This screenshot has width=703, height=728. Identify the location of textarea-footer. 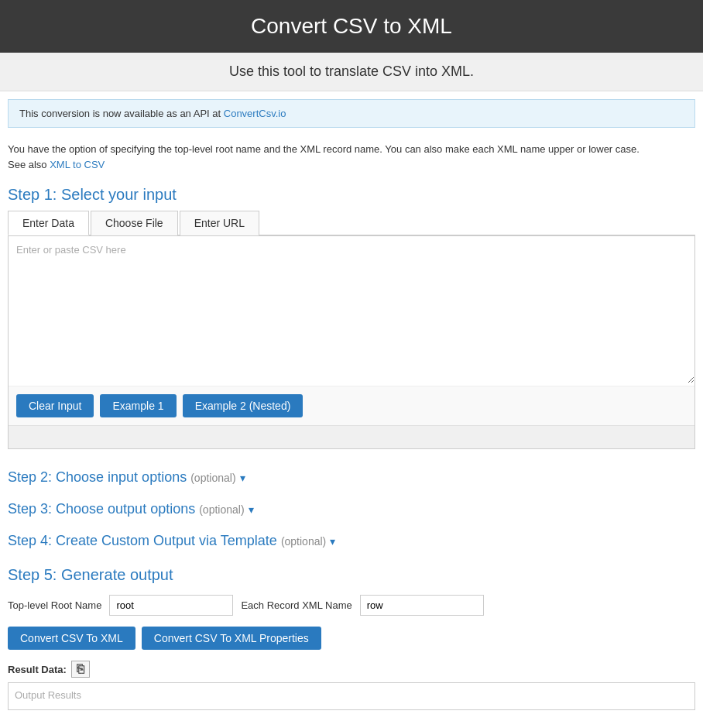
(352, 437).